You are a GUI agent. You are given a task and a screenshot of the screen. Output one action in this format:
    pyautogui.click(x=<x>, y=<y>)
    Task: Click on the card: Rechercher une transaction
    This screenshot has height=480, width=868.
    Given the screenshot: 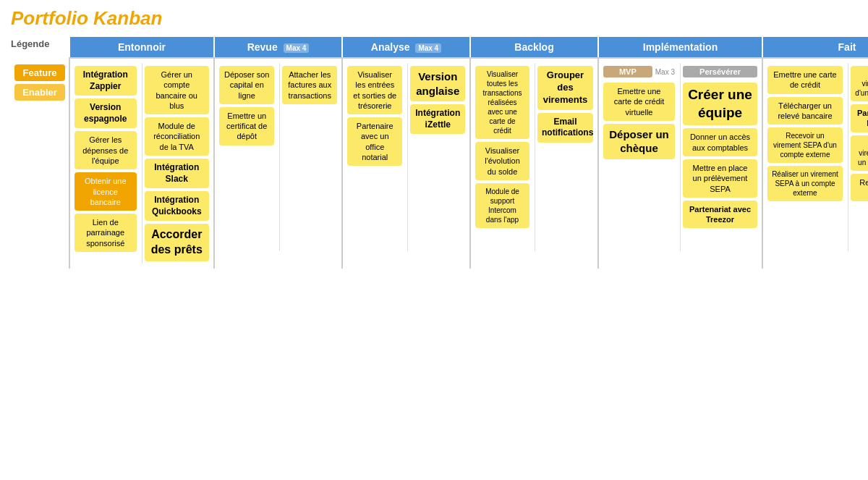 What is the action you would take?
    pyautogui.click(x=859, y=188)
    